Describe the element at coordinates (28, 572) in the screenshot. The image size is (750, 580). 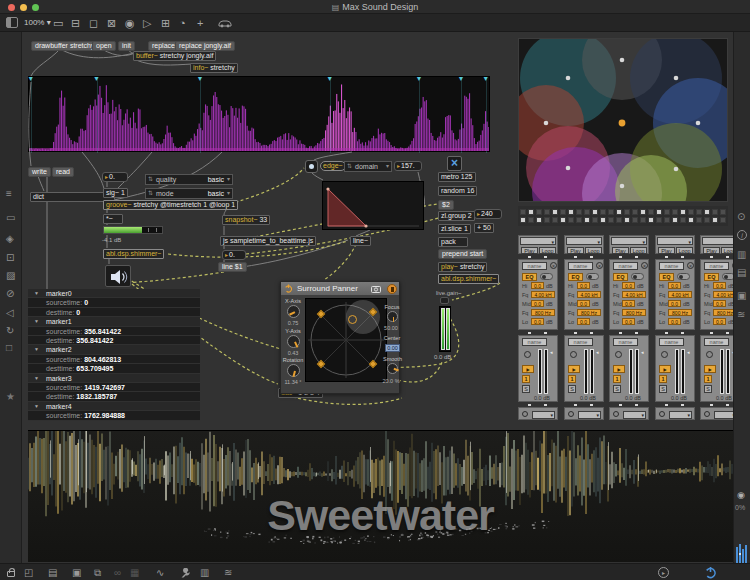
I see `select-icon: ◰` at that location.